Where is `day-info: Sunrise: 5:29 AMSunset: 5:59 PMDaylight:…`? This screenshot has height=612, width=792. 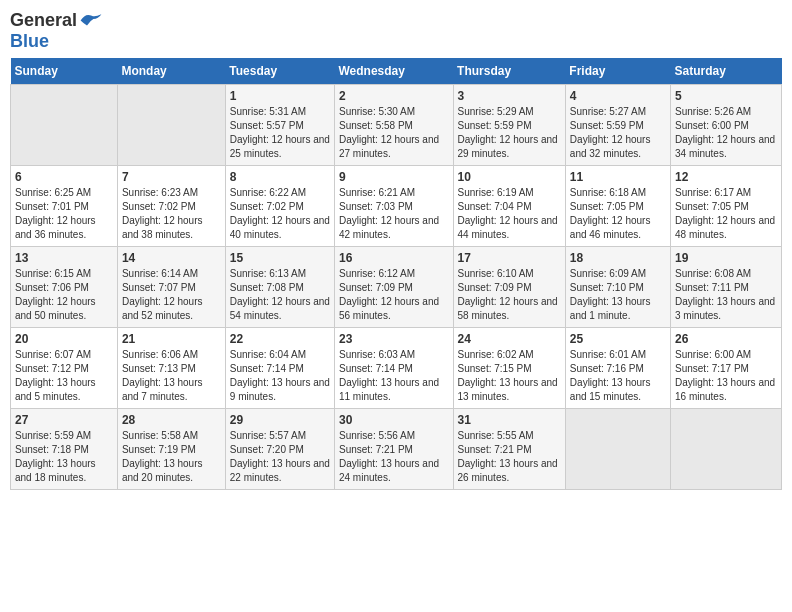
day-info: Sunrise: 5:29 AMSunset: 5:59 PMDaylight:… is located at coordinates (510, 133).